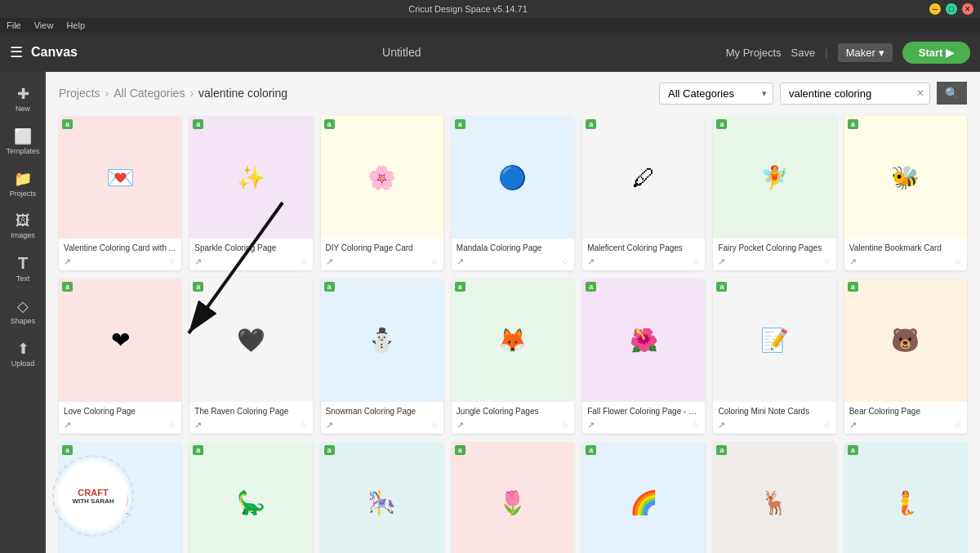 The image size is (980, 553). What do you see at coordinates (644, 412) in the screenshot?
I see `card-title: Fall Flower Coloring Page - JG...` at bounding box center [644, 412].